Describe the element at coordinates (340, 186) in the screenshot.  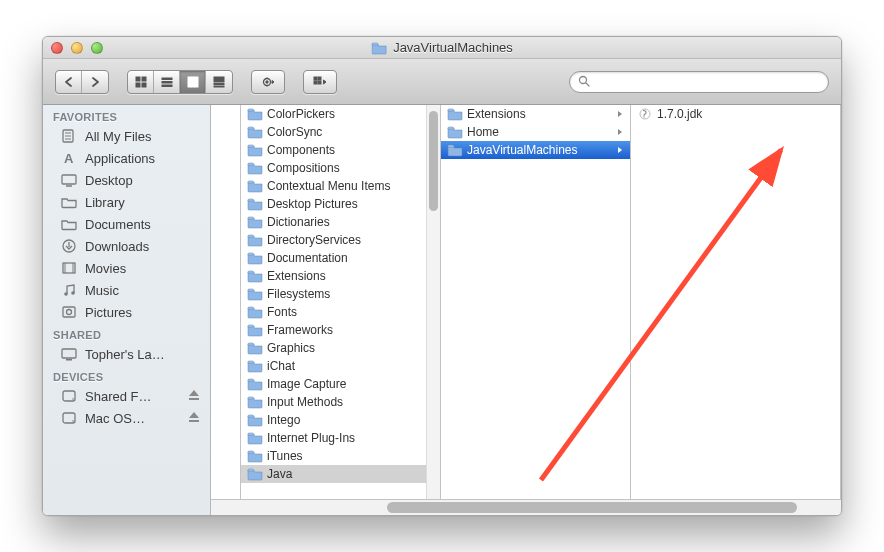
I see `list-item: Contextual Menu Items` at that location.